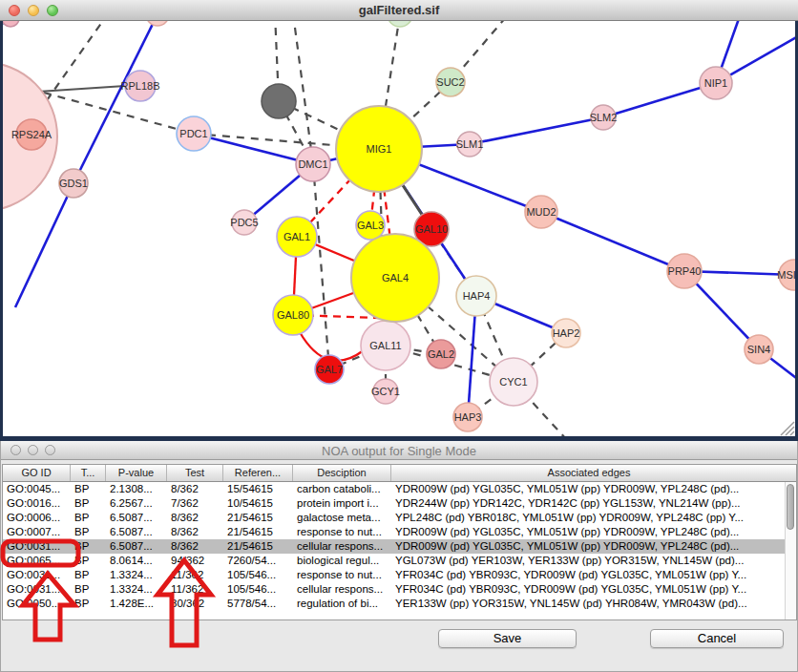  What do you see at coordinates (195, 473) in the screenshot?
I see `column-header-3: Test` at bounding box center [195, 473].